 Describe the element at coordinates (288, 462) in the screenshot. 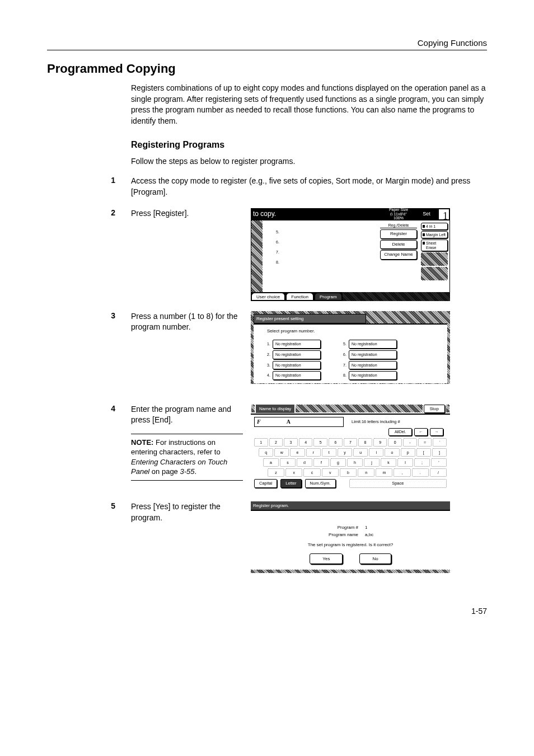

I see `keyboard-key: s` at that location.